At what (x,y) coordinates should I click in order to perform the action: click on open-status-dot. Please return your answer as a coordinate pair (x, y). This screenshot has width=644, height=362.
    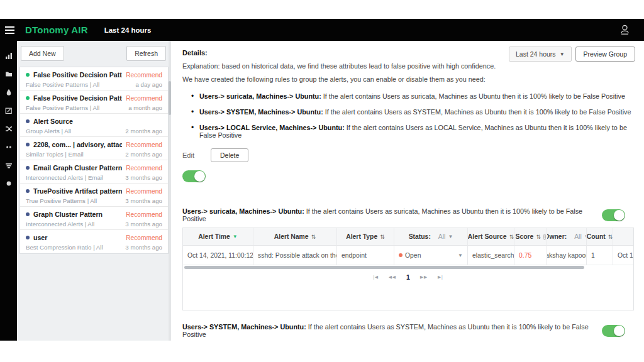
    Looking at the image, I should click on (401, 255).